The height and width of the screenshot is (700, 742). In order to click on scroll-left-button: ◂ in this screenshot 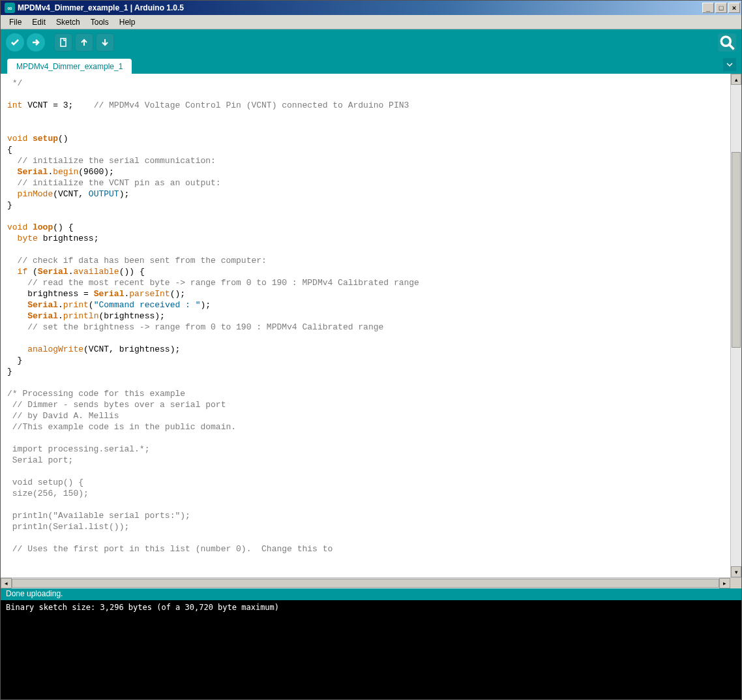, I will do `click(7, 583)`.